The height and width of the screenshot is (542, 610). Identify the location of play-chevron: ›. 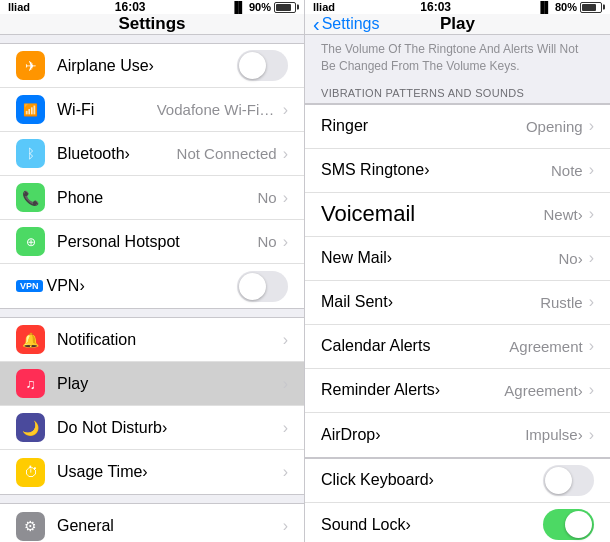
(286, 384).